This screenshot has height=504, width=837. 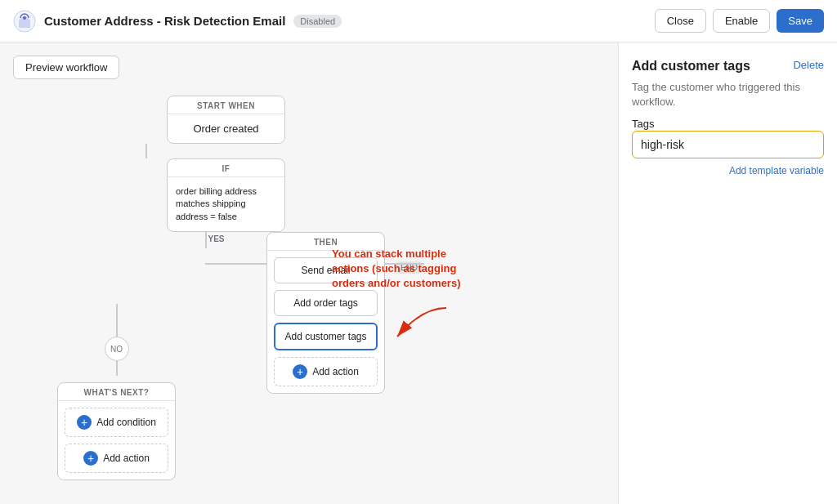 I want to click on yes-label: YES, so click(x=217, y=239).